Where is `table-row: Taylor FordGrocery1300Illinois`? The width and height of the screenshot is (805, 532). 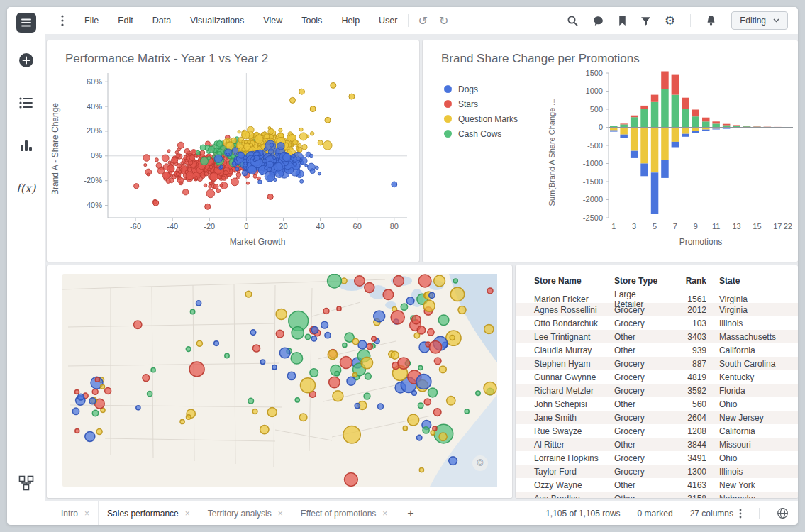 table-row: Taylor FordGrocery1300Illinois is located at coordinates (657, 471).